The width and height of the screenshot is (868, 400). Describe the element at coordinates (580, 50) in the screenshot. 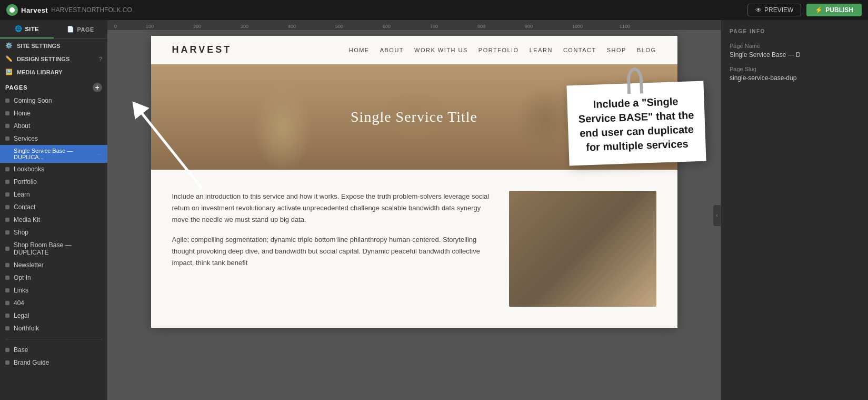

I see `nav-contact: CONTACT` at that location.